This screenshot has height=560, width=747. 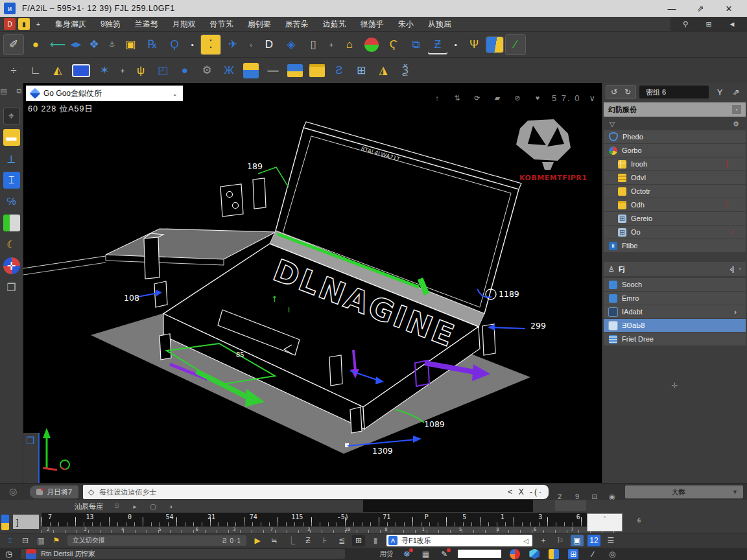 What do you see at coordinates (457, 98) in the screenshot?
I see `swap-icon: ⇅` at bounding box center [457, 98].